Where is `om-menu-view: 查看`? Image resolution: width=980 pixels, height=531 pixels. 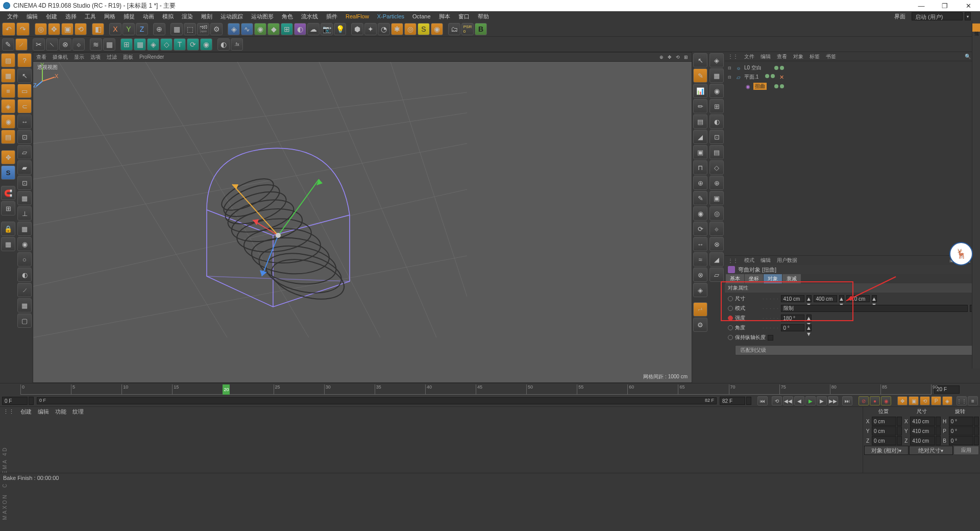
om-menu-view: 查看 is located at coordinates (782, 57).